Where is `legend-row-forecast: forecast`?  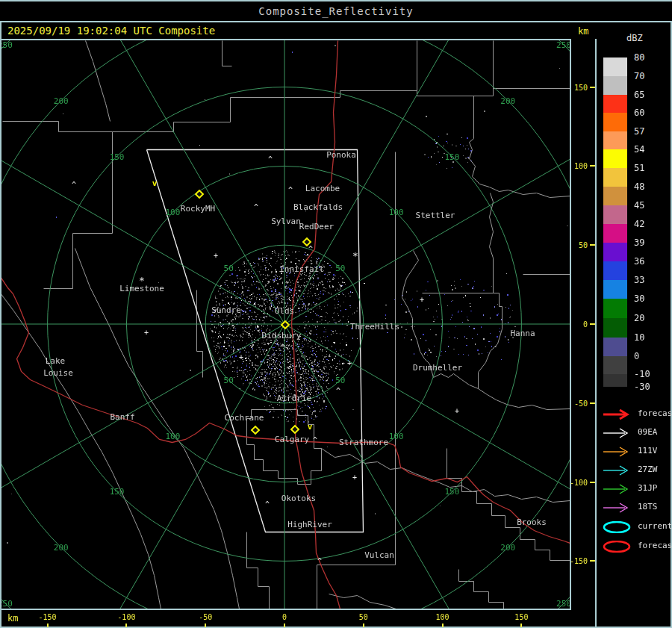 legend-row-forecast: forecast is located at coordinates (635, 546).